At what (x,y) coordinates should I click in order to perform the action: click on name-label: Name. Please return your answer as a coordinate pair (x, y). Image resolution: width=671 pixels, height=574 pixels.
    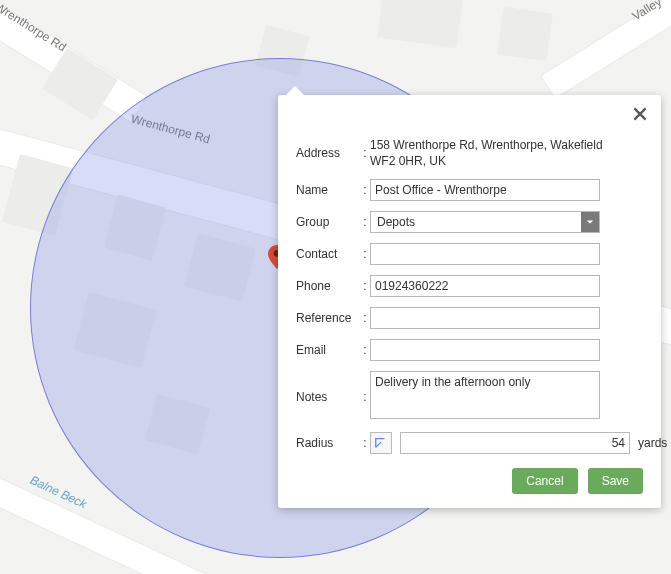
    Looking at the image, I should click on (328, 190).